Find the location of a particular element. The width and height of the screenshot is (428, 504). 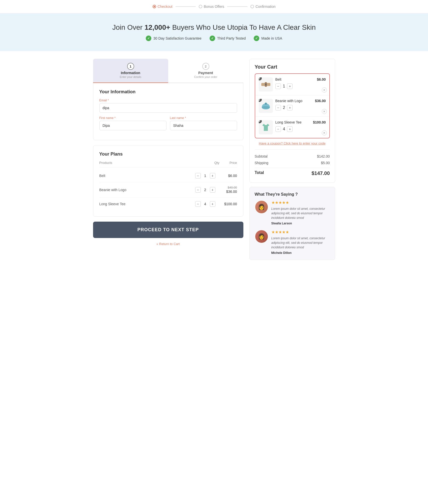

plans-col-price: Price is located at coordinates (233, 163).